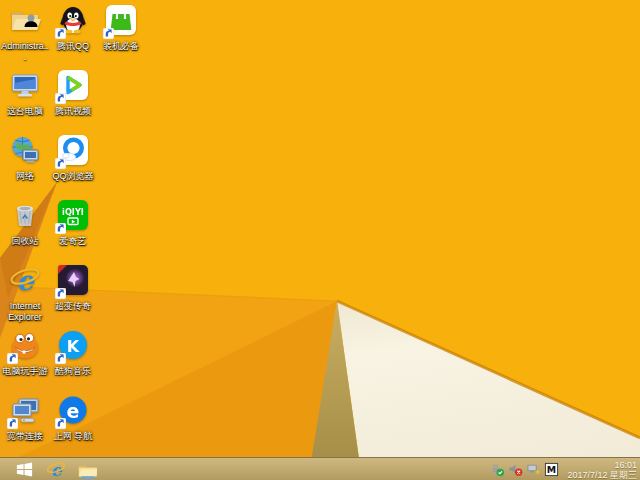 The height and width of the screenshot is (480, 640). I want to click on internet-explorer-icon: e, so click(25, 281).